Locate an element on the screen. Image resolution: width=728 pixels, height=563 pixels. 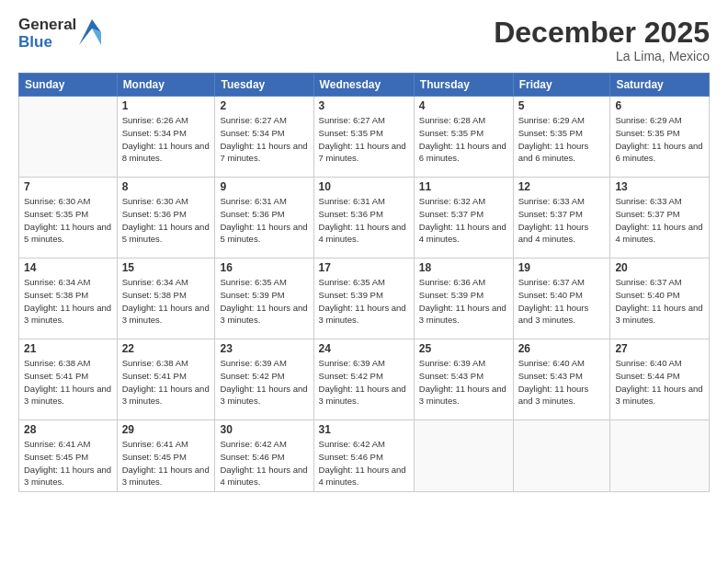
weekday-header: Thursday is located at coordinates (463, 85).